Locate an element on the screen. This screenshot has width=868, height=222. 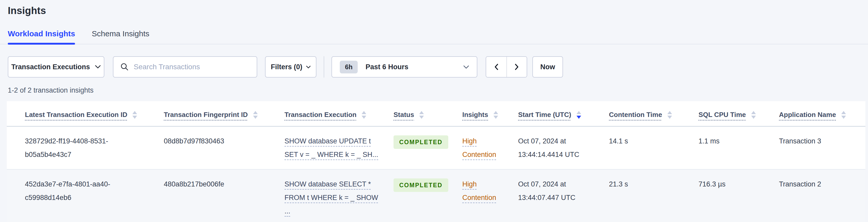
next-time-button is located at coordinates (517, 67).